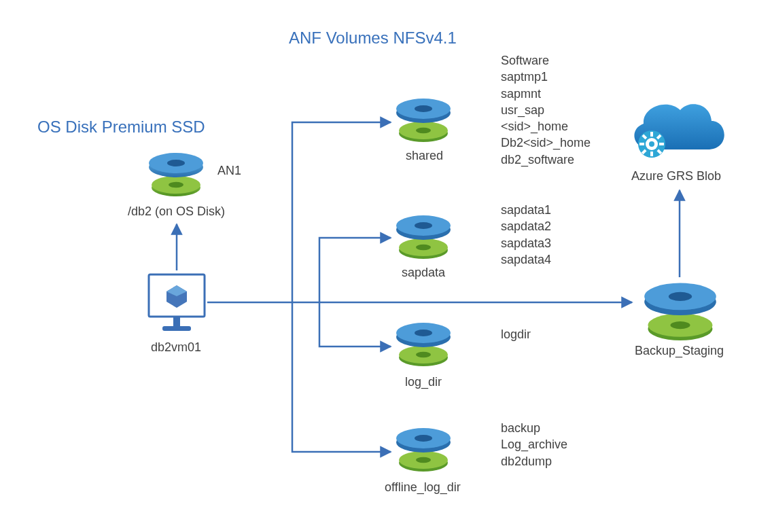  What do you see at coordinates (372, 38) in the screenshot?
I see `title-anf-volumes: ANF Volumes NFSv4.1` at bounding box center [372, 38].